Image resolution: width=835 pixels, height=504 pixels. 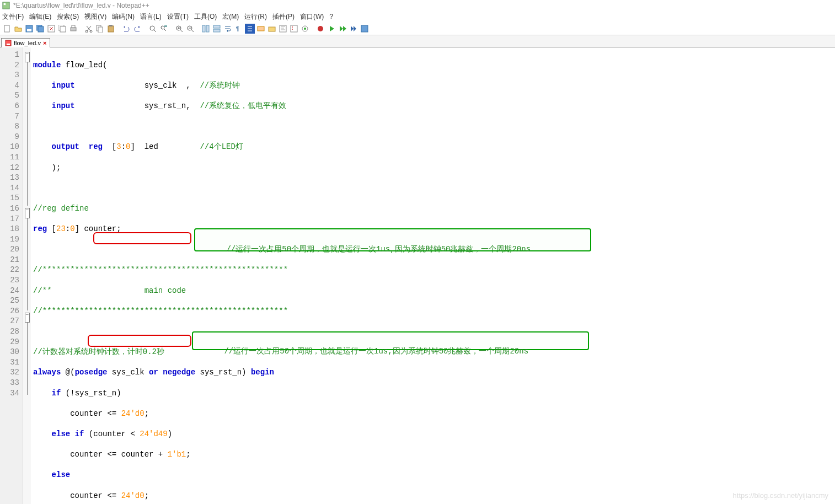 I want to click on menu-run: 运行(R), so click(x=256, y=17).